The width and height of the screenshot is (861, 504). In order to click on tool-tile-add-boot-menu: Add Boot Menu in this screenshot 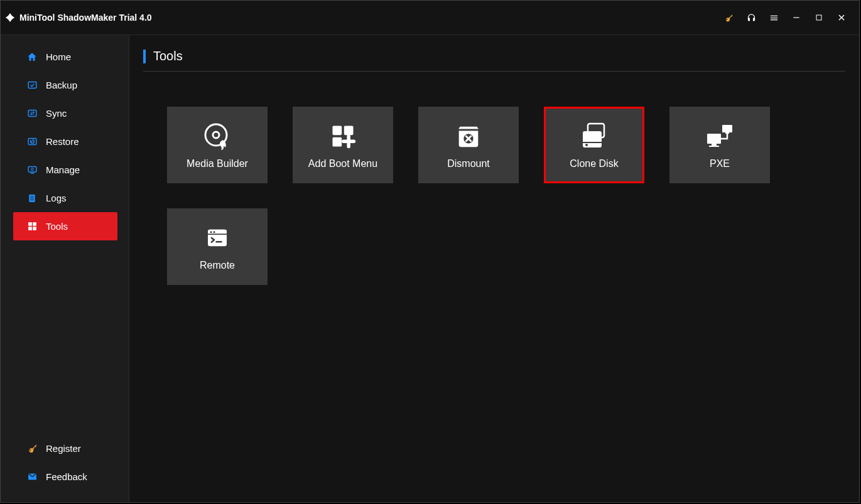, I will do `click(343, 145)`.